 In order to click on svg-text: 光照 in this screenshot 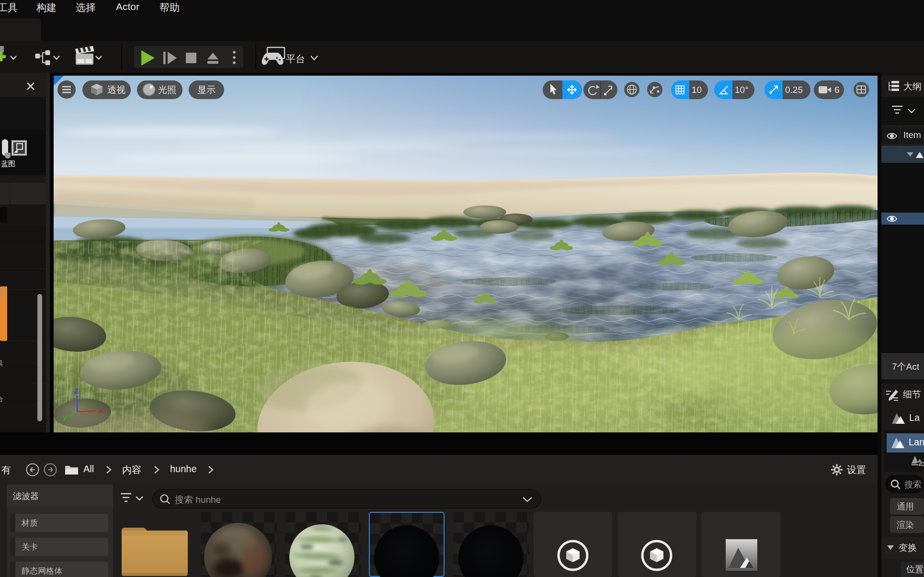, I will do `click(167, 90)`.